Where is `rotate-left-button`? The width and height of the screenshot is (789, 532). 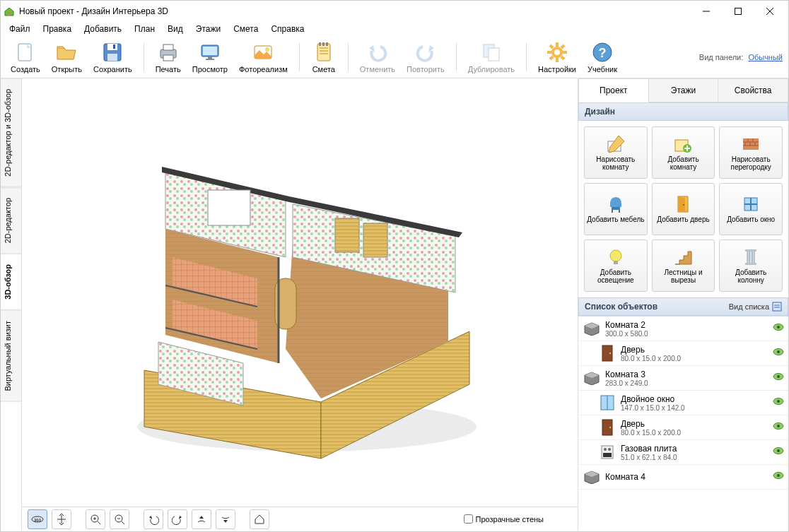 rotate-left-button is located at coordinates (153, 519).